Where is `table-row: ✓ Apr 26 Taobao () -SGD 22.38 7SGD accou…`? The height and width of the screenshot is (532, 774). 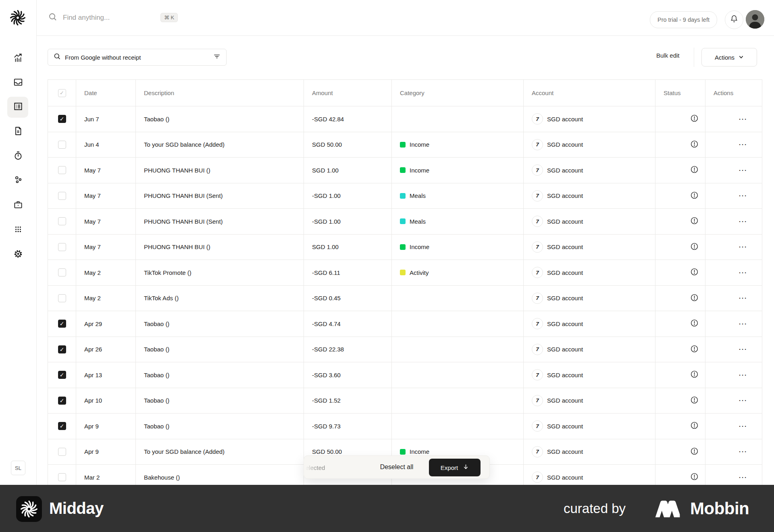
table-row: ✓ Apr 26 Taobao () -SGD 22.38 7SGD accou… is located at coordinates (405, 349).